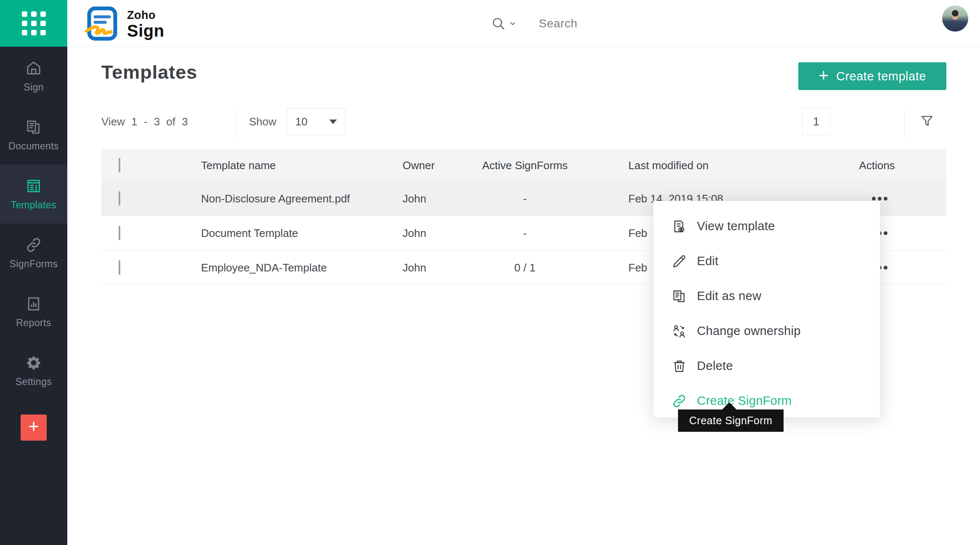 This screenshot has height=545, width=980. What do you see at coordinates (316, 122) in the screenshot?
I see `page-size-select: 10` at bounding box center [316, 122].